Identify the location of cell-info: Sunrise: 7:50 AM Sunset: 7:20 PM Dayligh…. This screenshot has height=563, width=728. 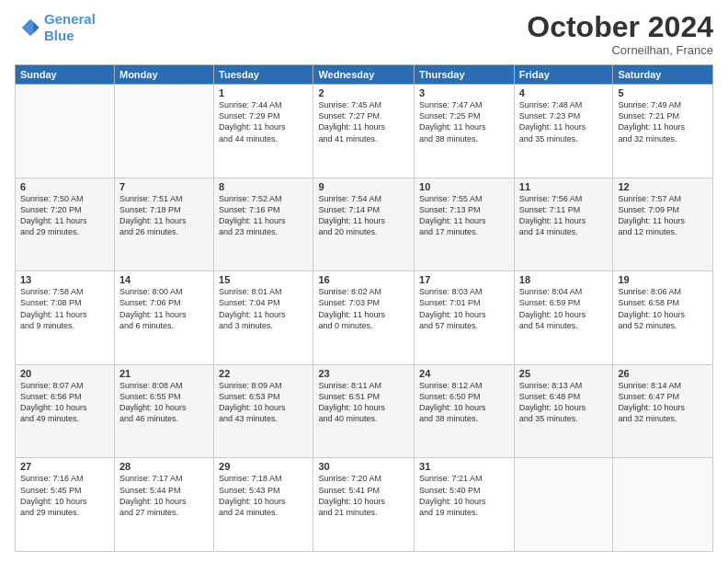
(64, 215).